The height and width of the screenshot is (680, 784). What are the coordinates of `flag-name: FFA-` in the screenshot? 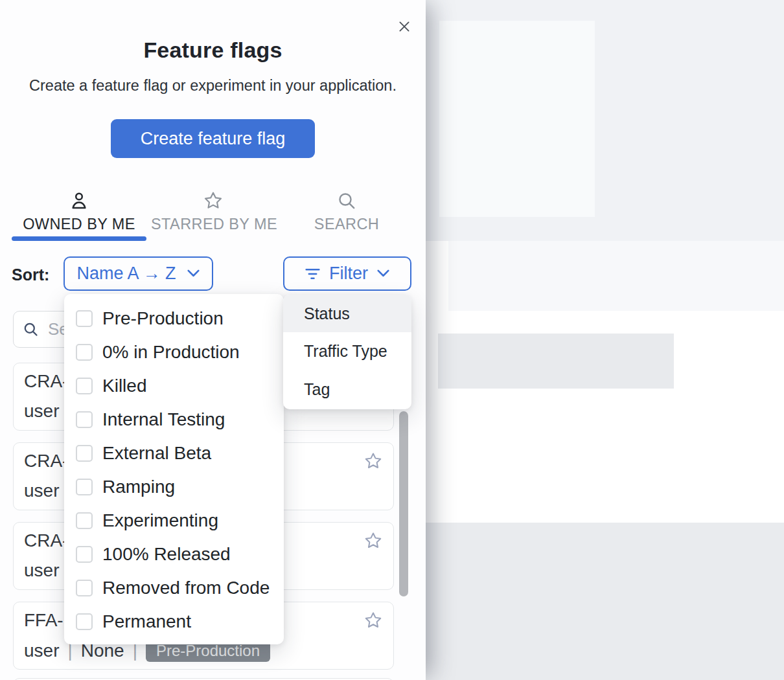 It's located at (44, 620).